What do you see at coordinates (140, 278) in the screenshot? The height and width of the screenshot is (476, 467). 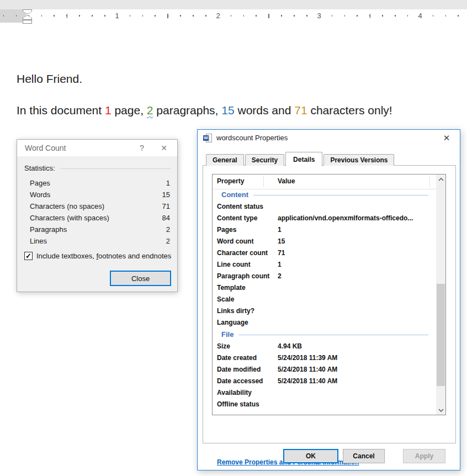 I see `close-button: Close` at bounding box center [140, 278].